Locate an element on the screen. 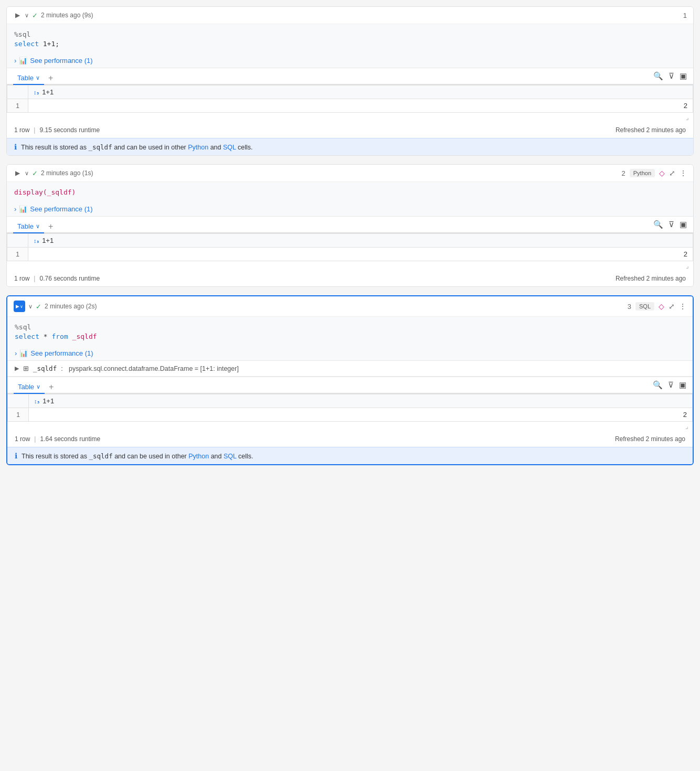  table-toolbar-right-cell-1: 🔍 ⊽ ▣ is located at coordinates (670, 76).